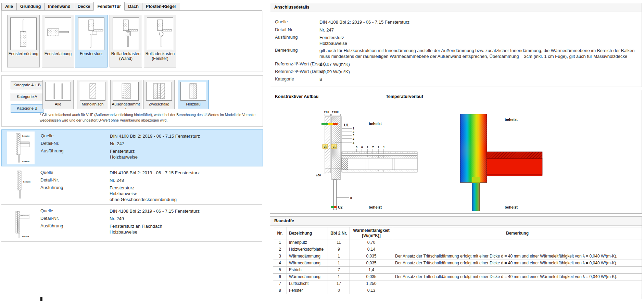 This screenshot has height=301, width=644. Describe the element at coordinates (27, 109) in the screenshot. I see `kategorie-b-button: Kategorie B` at that location.